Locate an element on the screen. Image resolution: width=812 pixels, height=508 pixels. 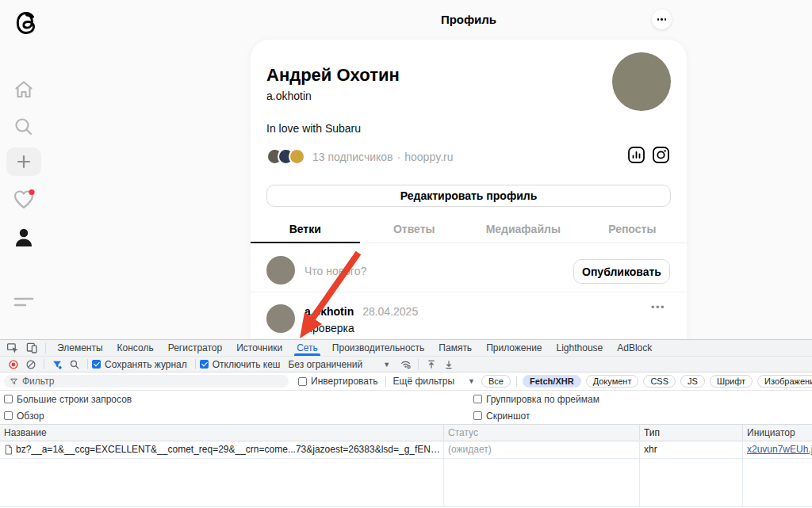
filter-icon is located at coordinates (57, 365).